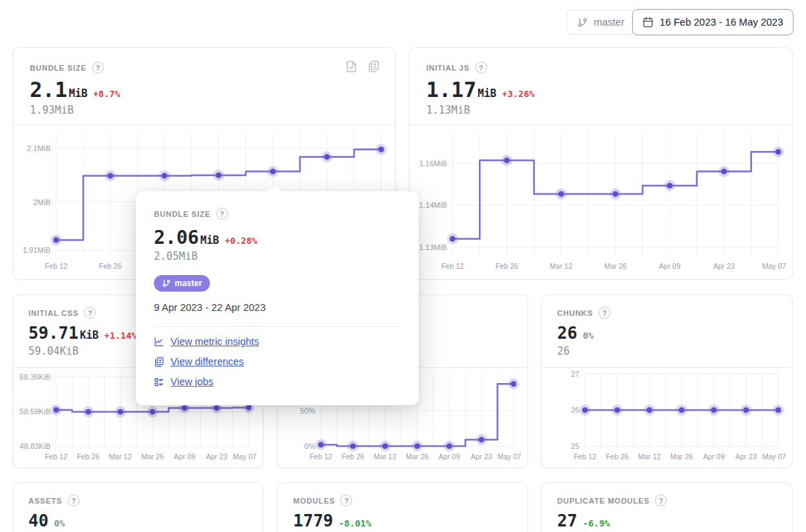 This screenshot has width=806, height=532. Describe the element at coordinates (192, 382) in the screenshot. I see `link-label: View jobs` at that location.